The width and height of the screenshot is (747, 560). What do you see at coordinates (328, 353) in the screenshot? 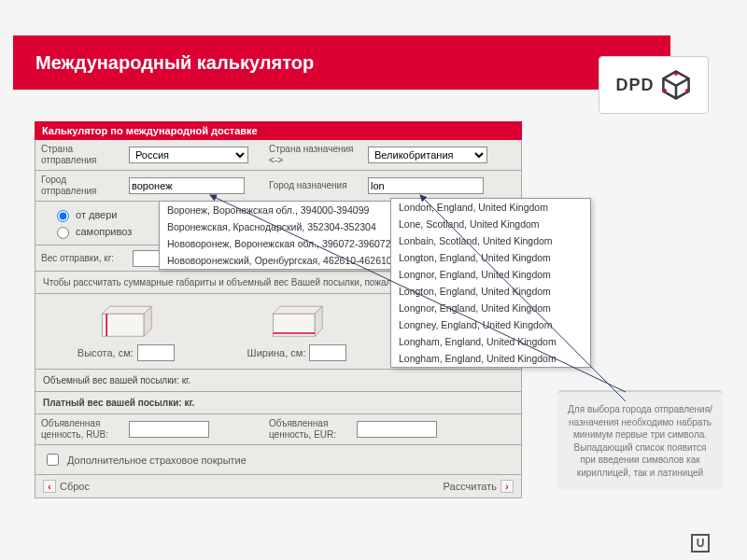
I see `width-input` at bounding box center [328, 353].